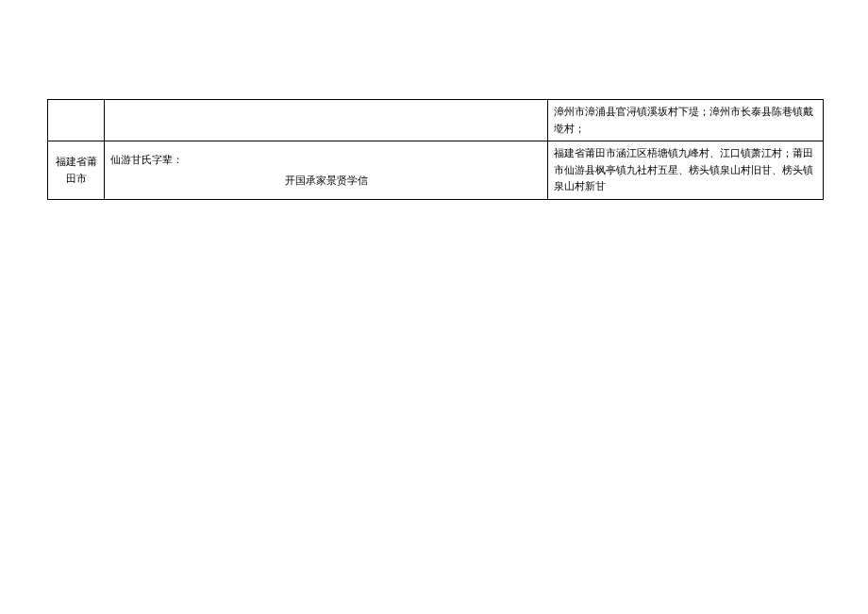  Describe the element at coordinates (436, 149) in the screenshot. I see `genealogy-table: 漳州市漳浦县官浔镇溪坂村下堤；漳州市长泰县陈巷镇戴墘村； 福建省莆田市 仙游甘氏…` at that location.